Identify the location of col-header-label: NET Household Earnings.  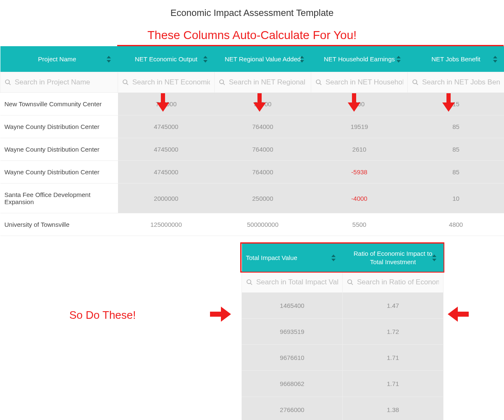
(360, 59).